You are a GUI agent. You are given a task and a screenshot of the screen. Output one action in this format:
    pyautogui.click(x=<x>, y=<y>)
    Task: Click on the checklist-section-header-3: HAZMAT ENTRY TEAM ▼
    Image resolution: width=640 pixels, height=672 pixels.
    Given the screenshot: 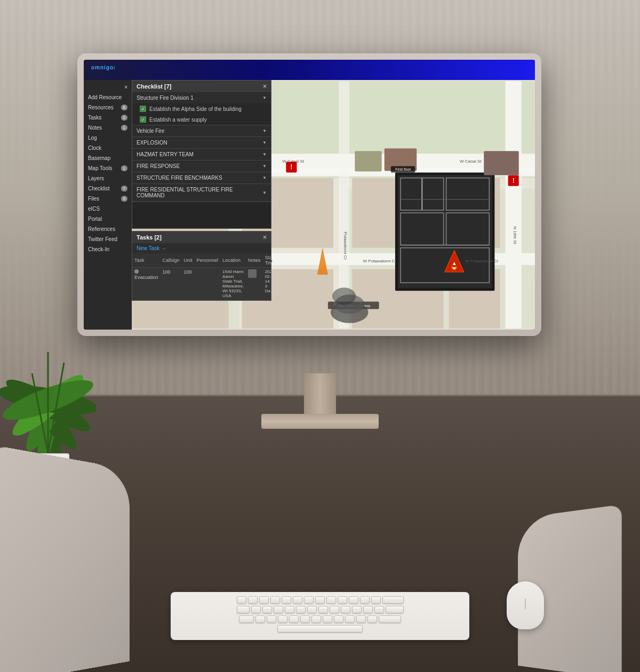 What is the action you would take?
    pyautogui.click(x=202, y=155)
    